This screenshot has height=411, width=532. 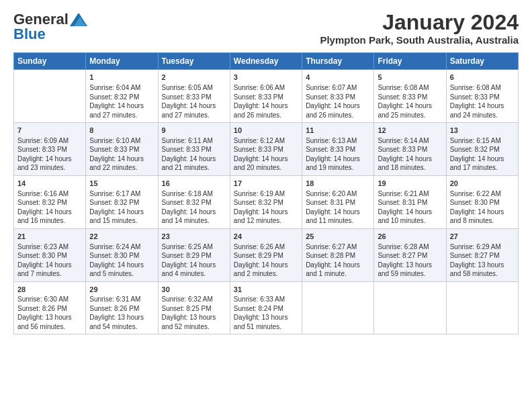 I want to click on day-number: 28, so click(x=50, y=290).